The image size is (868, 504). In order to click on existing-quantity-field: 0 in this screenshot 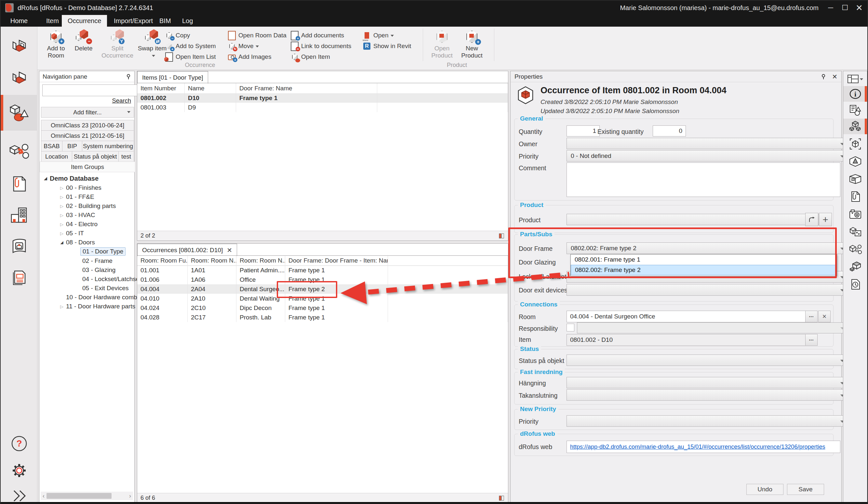, I will do `click(669, 131)`.